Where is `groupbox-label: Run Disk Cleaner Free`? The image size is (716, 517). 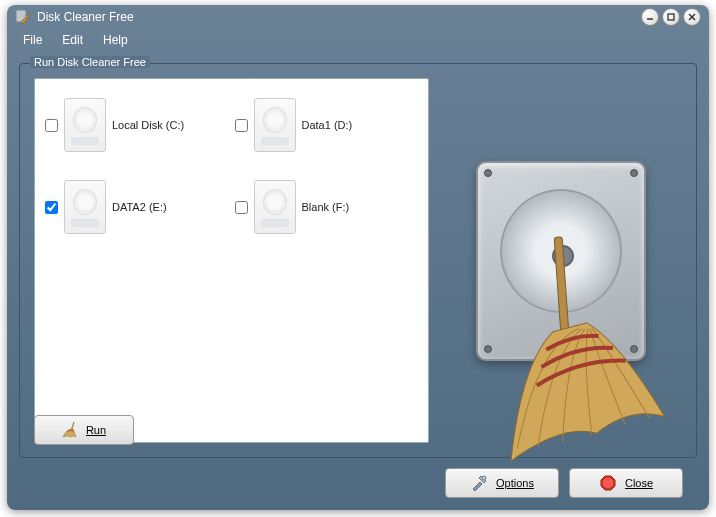 groupbox-label: Run Disk Cleaner Free is located at coordinates (90, 62).